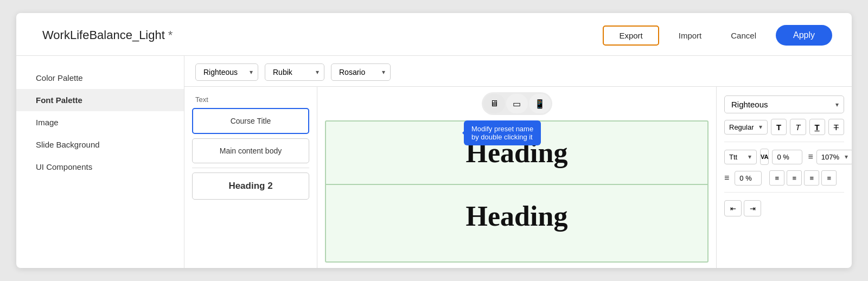 Image resolution: width=868 pixels, height=281 pixels. I want to click on rp-line-height-select: 107%, so click(834, 157).